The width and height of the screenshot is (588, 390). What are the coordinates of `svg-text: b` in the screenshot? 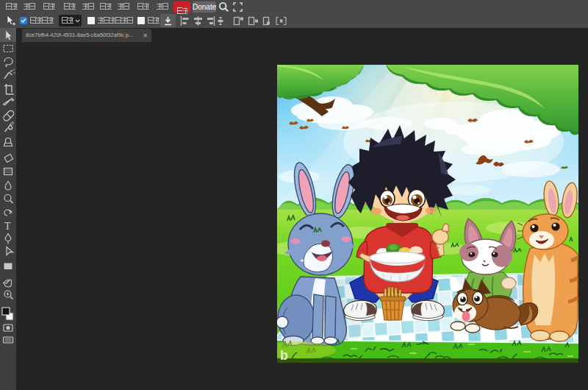 It's located at (284, 355).